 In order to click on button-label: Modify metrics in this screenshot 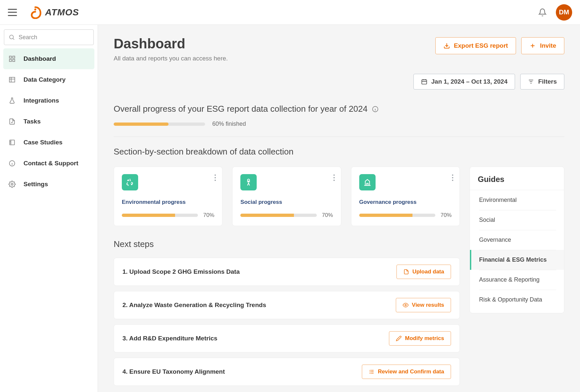, I will do `click(425, 338)`.